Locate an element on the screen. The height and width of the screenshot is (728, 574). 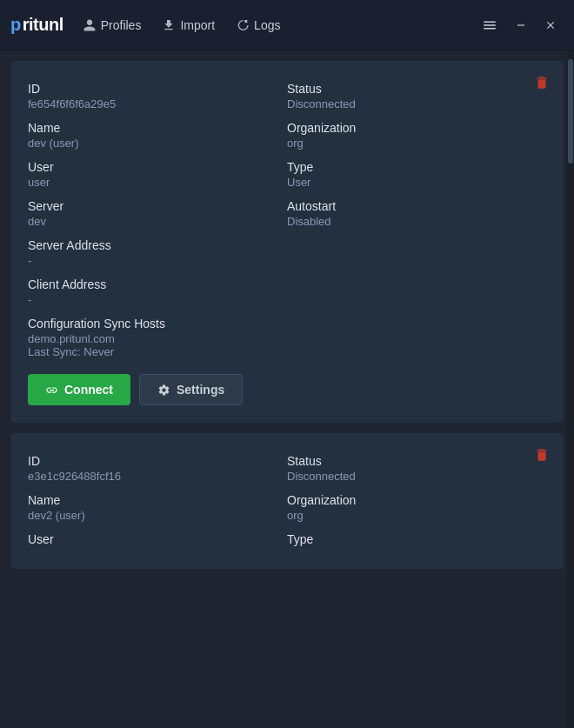
import-icon is located at coordinates (169, 25).